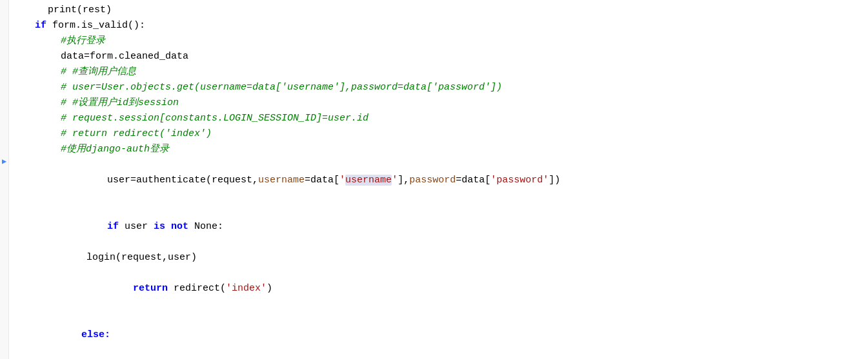 The height and width of the screenshot is (359, 868). Describe the element at coordinates (67, 10) in the screenshot. I see `token: print(rest)` at that location.